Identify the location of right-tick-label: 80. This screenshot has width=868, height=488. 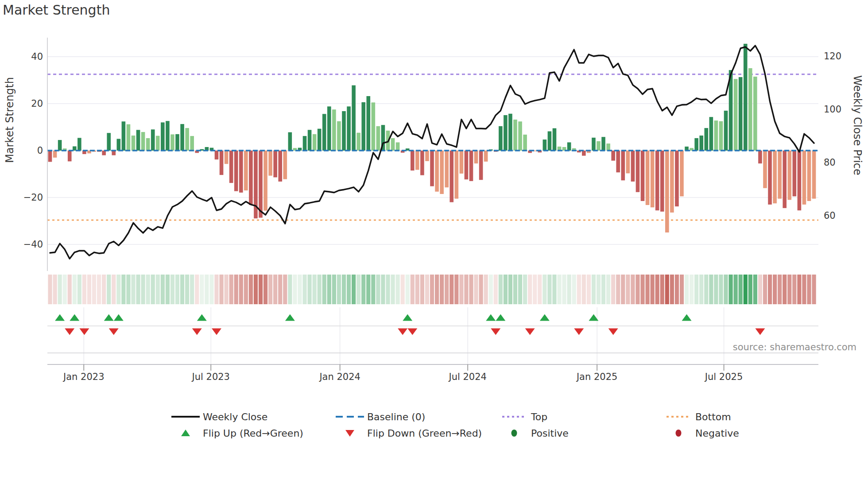
(830, 163).